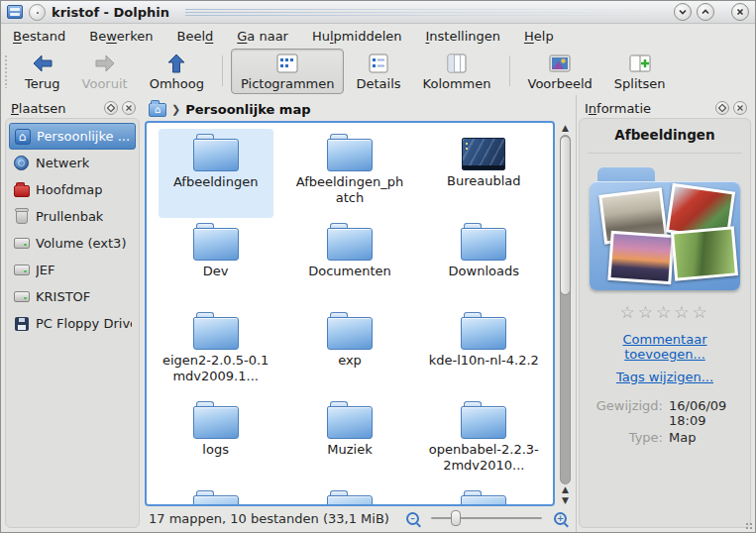 The image size is (756, 533). Describe the element at coordinates (216, 263) in the screenshot. I see `file-item-dev: Dev` at that location.